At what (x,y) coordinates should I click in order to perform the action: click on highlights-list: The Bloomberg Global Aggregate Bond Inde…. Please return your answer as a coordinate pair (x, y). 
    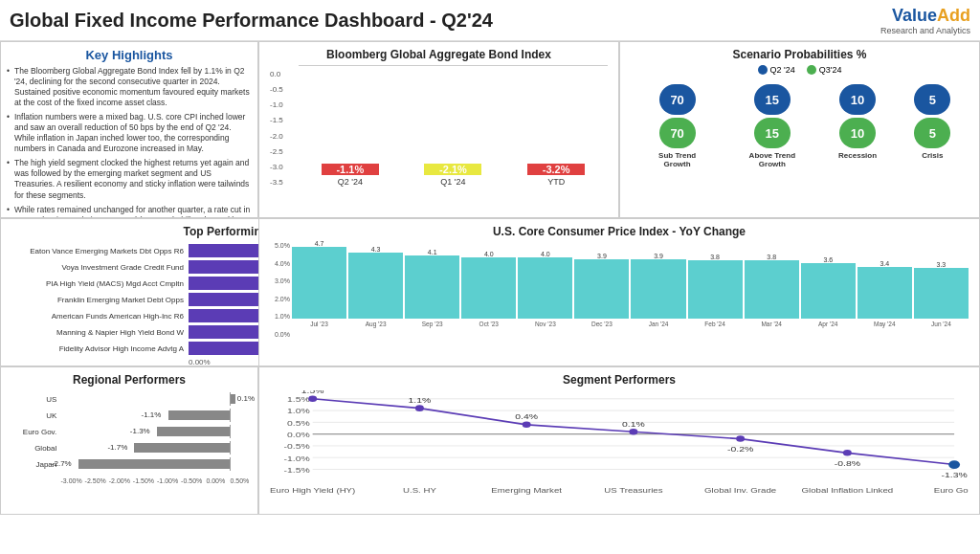
    Looking at the image, I should click on (129, 142).